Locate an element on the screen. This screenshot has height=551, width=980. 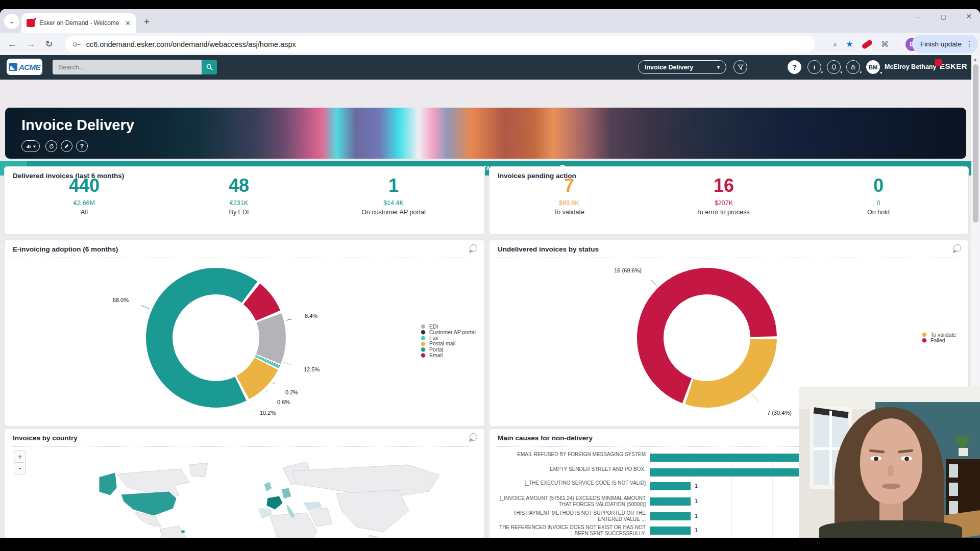
kpi-metric: 16$207KIn error to process is located at coordinates (724, 196).